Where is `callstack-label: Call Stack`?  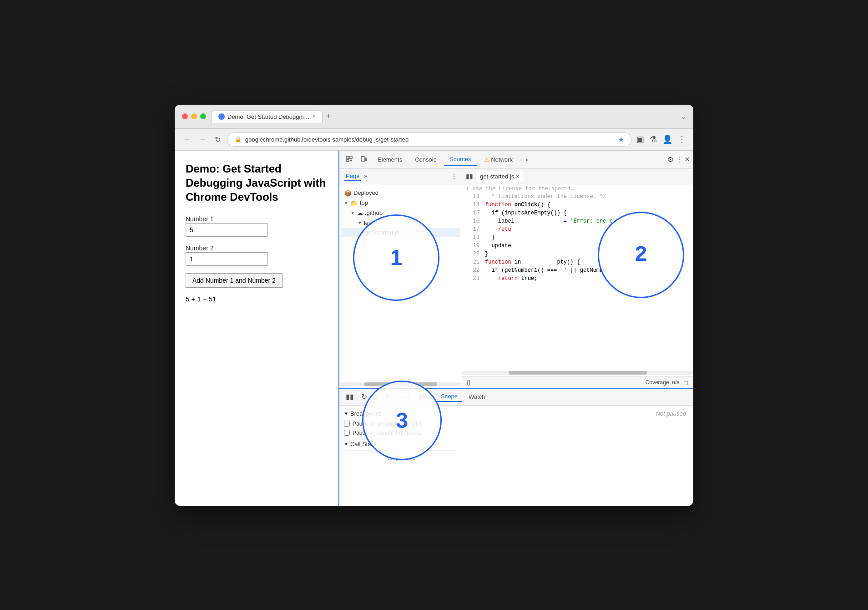
callstack-label: Call Stack is located at coordinates (364, 444).